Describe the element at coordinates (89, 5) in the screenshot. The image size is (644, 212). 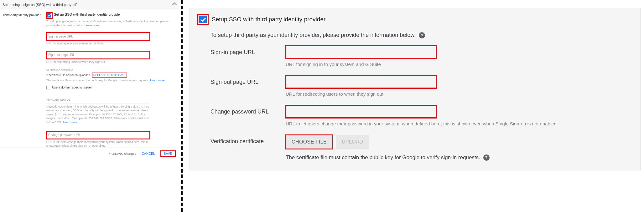
I see `section-header: Set up single sign-on (SSO) with a third…` at that location.